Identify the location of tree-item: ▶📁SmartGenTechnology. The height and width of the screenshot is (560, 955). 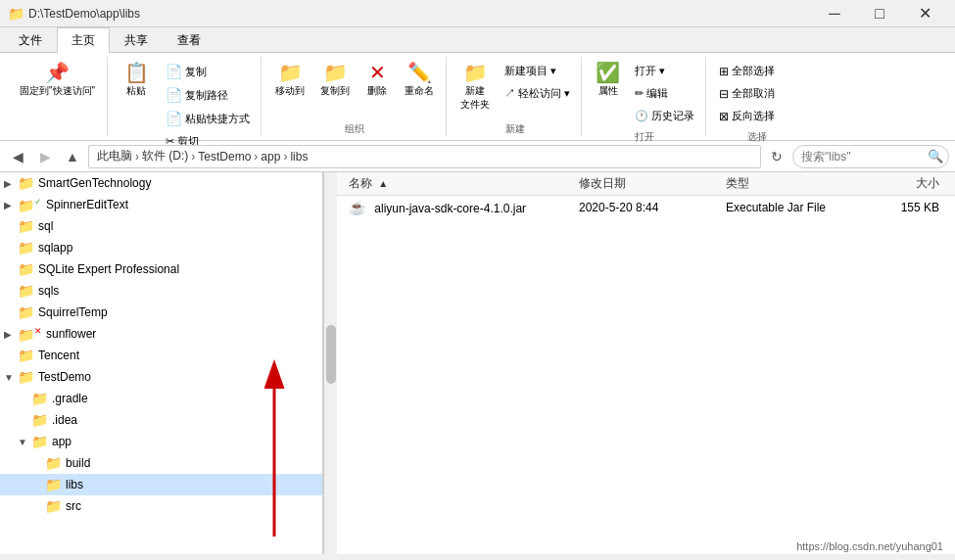
(161, 183).